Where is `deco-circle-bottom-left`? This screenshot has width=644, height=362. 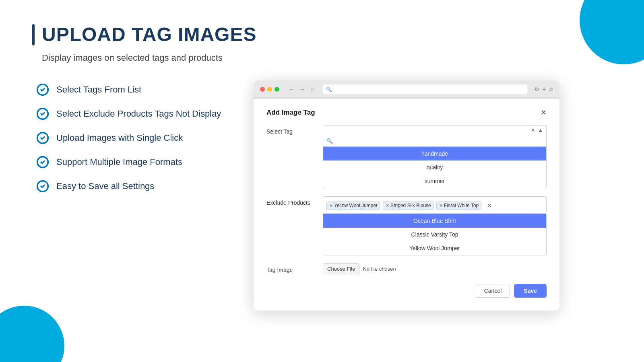
deco-circle-bottom-left is located at coordinates (32, 334).